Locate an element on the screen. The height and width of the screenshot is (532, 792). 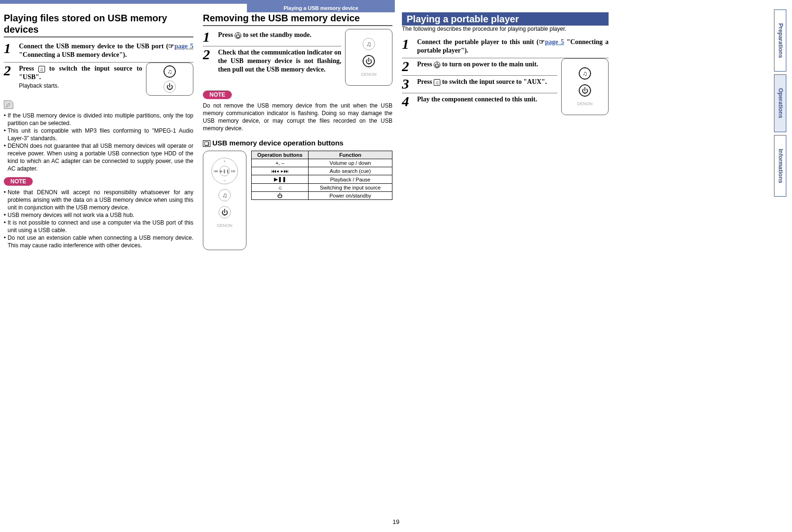
subheading-operation-buttons: ❏USB memory device operation buttons is located at coordinates (298, 143).